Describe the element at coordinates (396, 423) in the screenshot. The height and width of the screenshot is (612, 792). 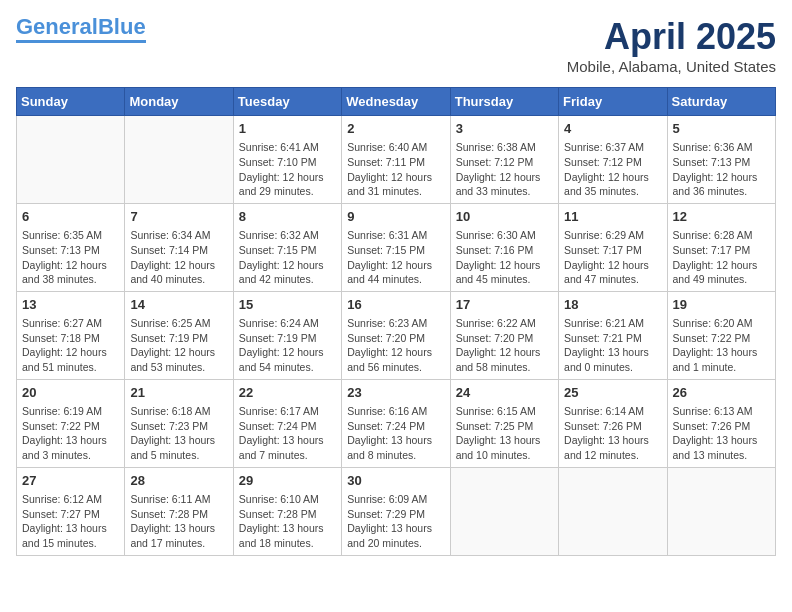
I see `week-row-4: 20Sunrise: 6:19 AM Sunset: 7:22 PM Dayli…` at that location.